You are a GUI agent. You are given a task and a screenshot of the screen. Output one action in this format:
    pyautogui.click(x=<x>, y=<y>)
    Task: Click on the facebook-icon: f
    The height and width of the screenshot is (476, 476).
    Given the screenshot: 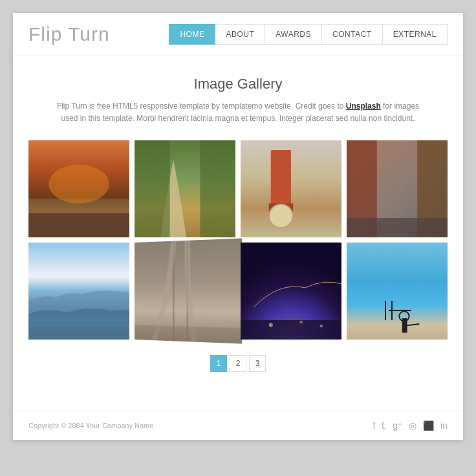 What is the action you would take?
    pyautogui.click(x=374, y=426)
    